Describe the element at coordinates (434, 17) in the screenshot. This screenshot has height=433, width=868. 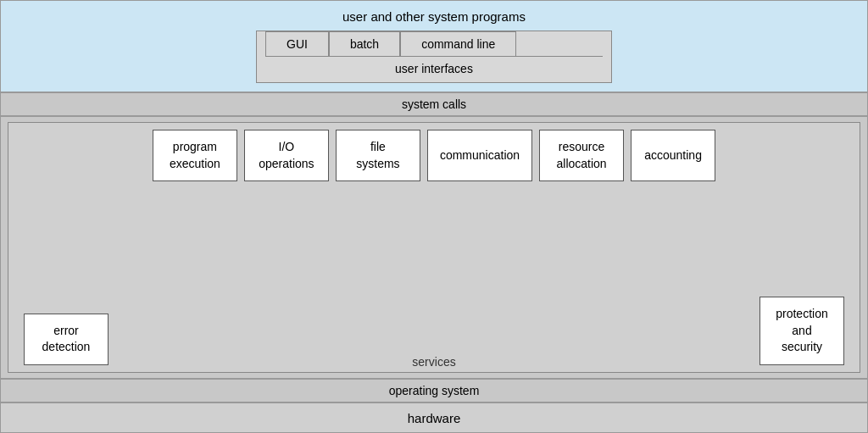
I see `user-programs-title: user and other system programs` at that location.